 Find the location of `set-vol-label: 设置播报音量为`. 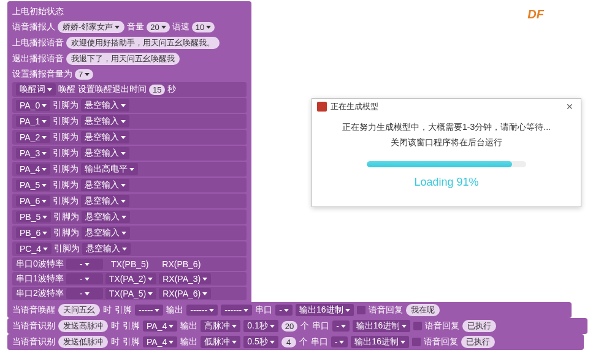

set-vol-label: 设置播报音量为 is located at coordinates (42, 74).